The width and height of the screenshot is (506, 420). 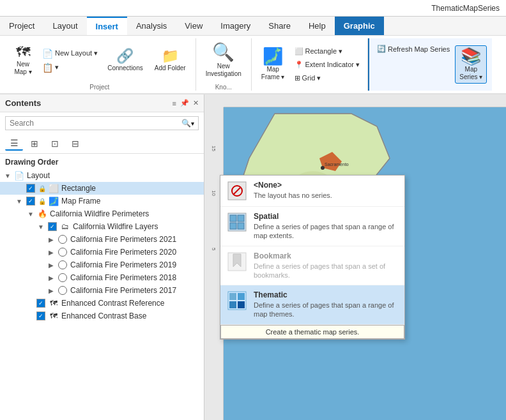 What do you see at coordinates (51, 278) in the screenshot?
I see `expand-2018-icon: ▶` at bounding box center [51, 278].